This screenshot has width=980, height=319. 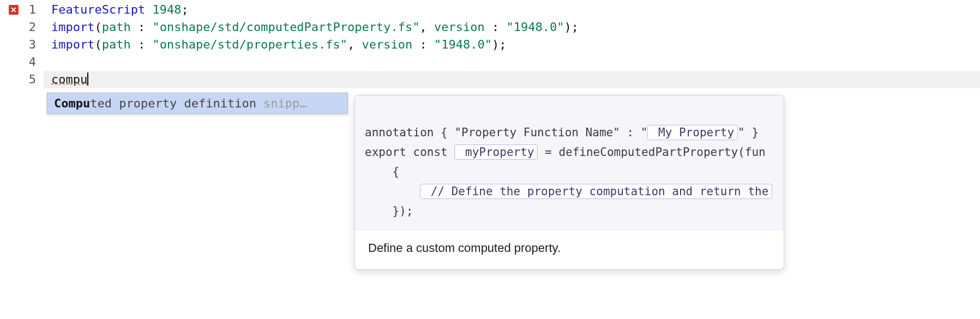 What do you see at coordinates (33, 27) in the screenshot?
I see `line-number: 2` at bounding box center [33, 27].